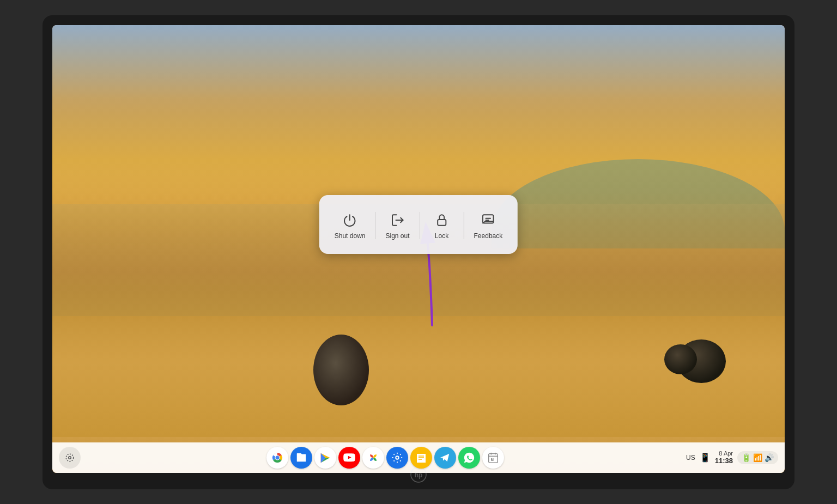 This screenshot has height=504, width=837. Describe the element at coordinates (277, 458) in the screenshot. I see `taskbar-chrome` at that location.